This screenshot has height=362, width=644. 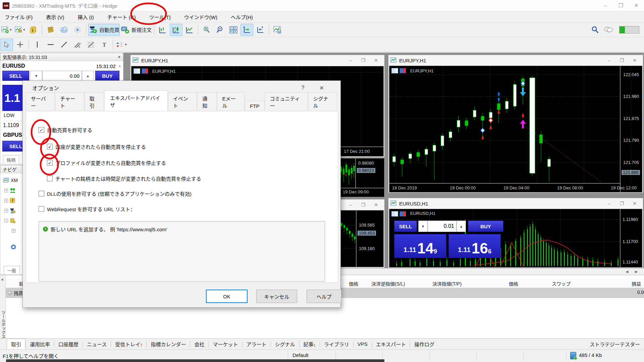 I want to click on toolbox-tab-会社: 会社, so click(x=199, y=344).